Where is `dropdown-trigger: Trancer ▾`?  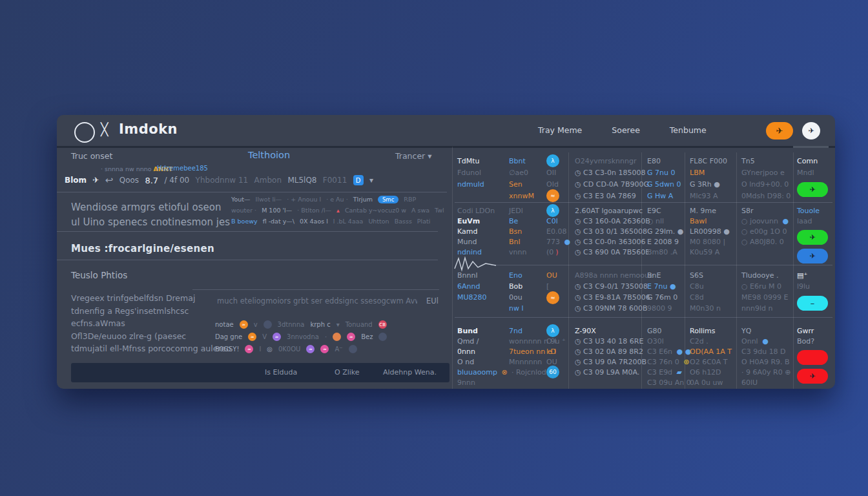
dropdown-trigger: Trancer ▾ is located at coordinates (413, 156).